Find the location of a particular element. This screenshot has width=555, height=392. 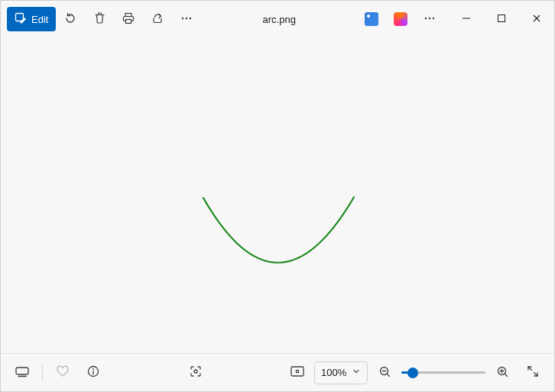

zoom-slider is located at coordinates (443, 373).